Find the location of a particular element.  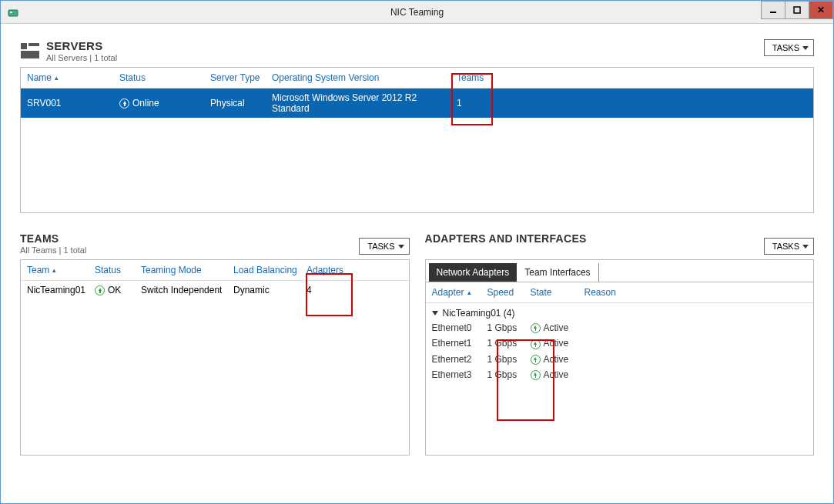

maximize-button is located at coordinates (797, 10).